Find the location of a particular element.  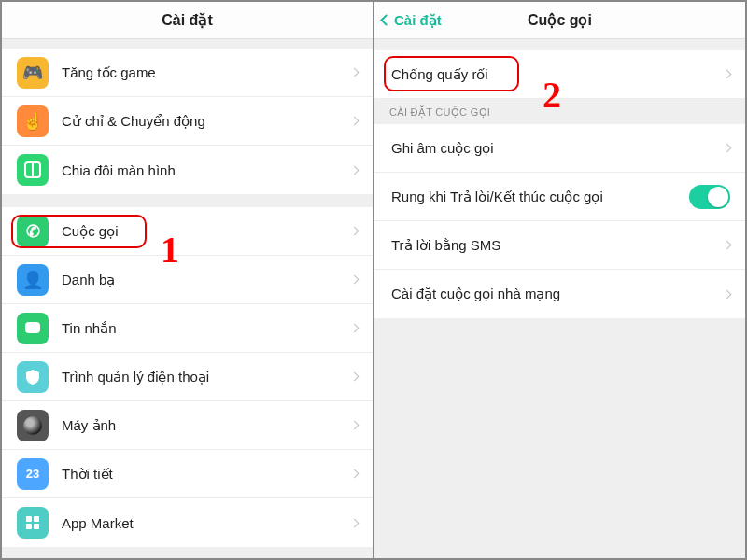

header-right: Cài đặt Cuộc gọi is located at coordinates (560, 21).